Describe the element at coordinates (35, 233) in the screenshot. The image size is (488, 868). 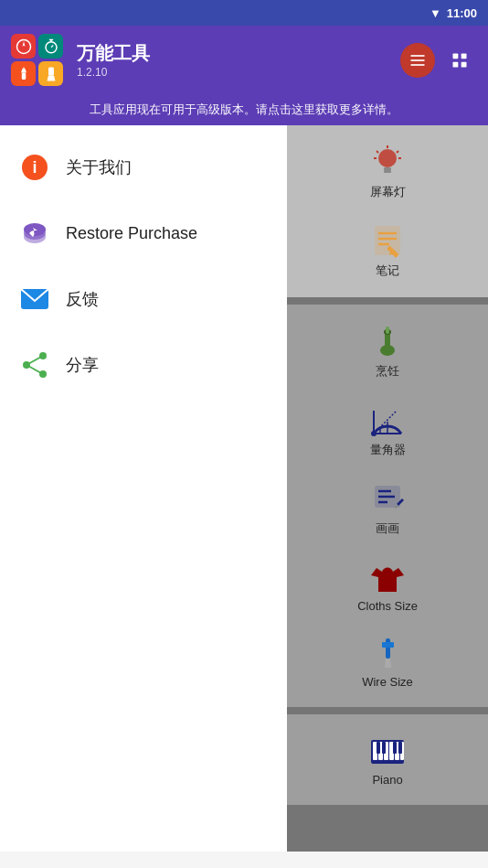
I see `restore-icon` at that location.